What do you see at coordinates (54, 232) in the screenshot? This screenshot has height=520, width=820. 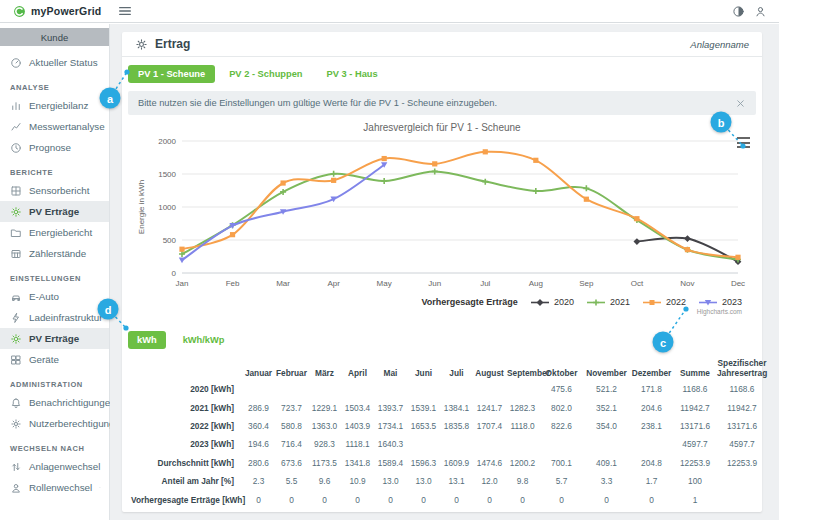 I see `sidebar-item-energiebericht: Energiebericht` at bounding box center [54, 232].